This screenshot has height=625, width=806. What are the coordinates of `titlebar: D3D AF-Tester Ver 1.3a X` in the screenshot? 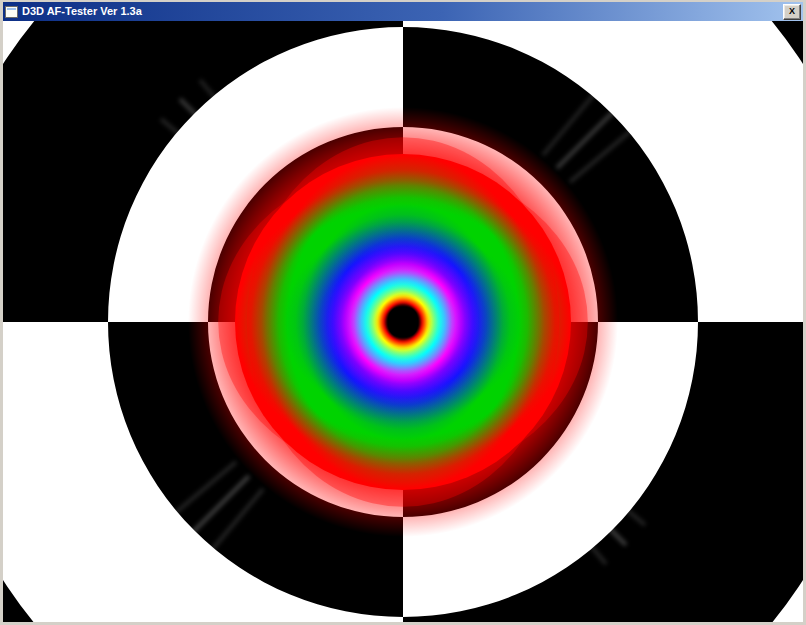 It's located at (403, 12).